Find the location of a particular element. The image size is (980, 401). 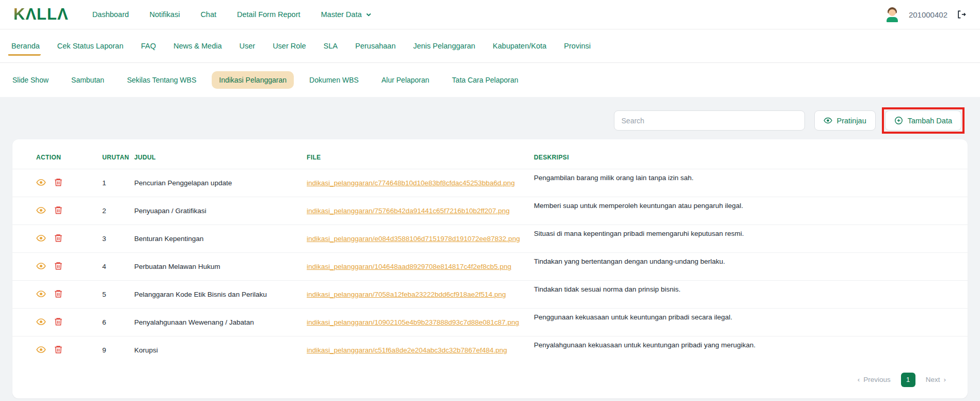

nav-item-chat: Chat is located at coordinates (209, 14).